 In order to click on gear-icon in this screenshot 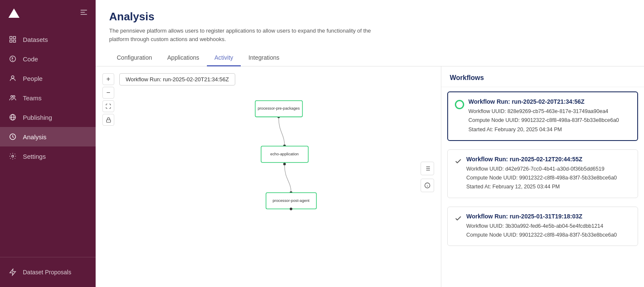, I will do `click(13, 156)`.